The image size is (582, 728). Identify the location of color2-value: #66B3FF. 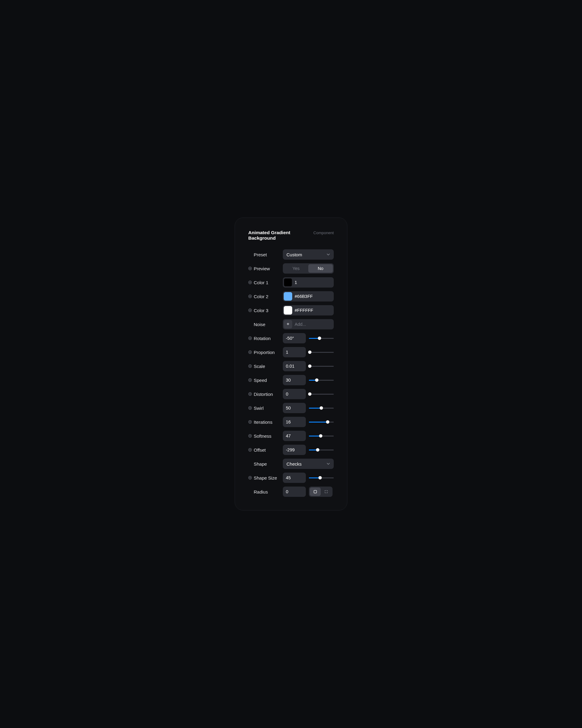
(304, 296).